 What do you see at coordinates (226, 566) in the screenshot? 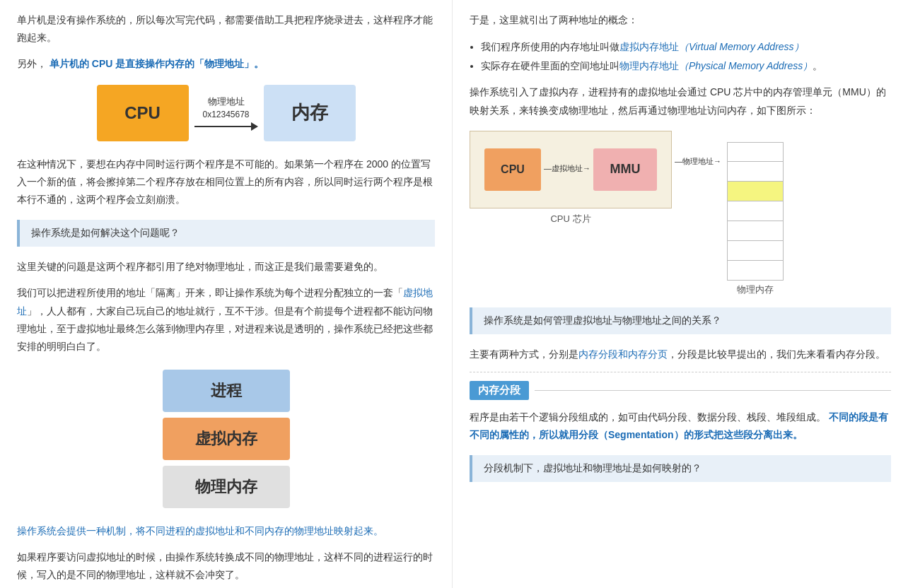
I see `left-para7: 如果程序要访问虚拟地址的时候，由操作系统转换成不同的物理地址，这样不同的进程运行…` at bounding box center [226, 566].